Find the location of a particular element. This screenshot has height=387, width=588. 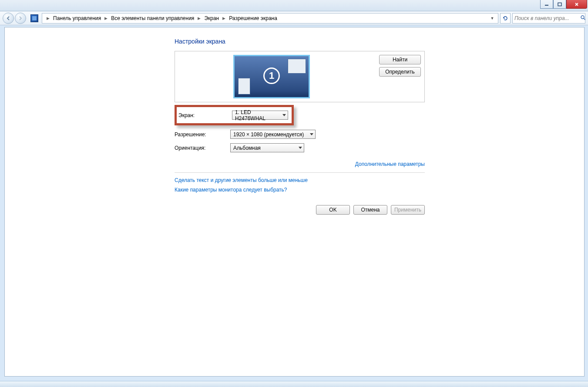

breadcrumb-item: Разрешение экрана is located at coordinates (253, 18).